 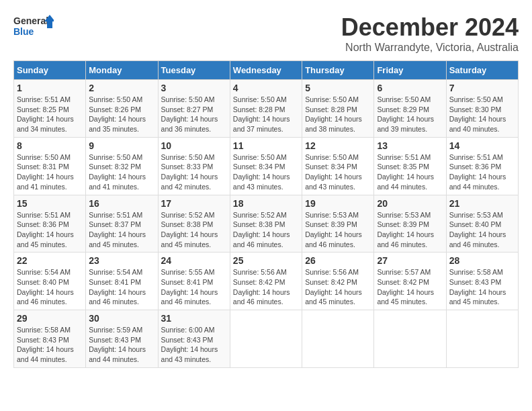 I want to click on day-number-24: 24, so click(x=194, y=261).